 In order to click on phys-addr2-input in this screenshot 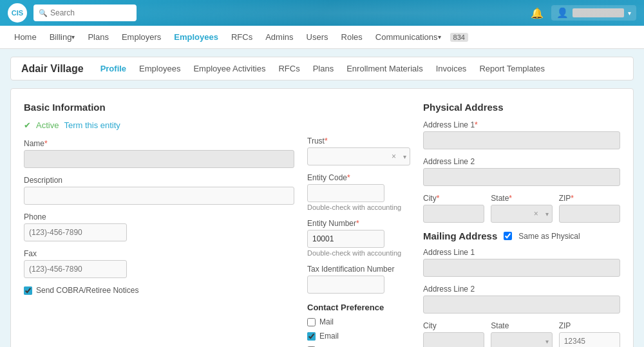, I will do `click(522, 177)`.